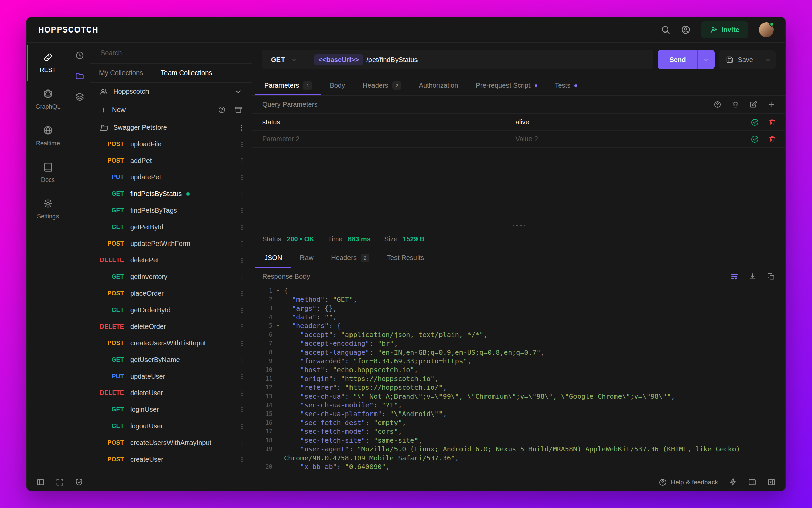 The image size is (812, 508). Describe the element at coordinates (171, 144) in the screenshot. I see `request-item-uploadFile: POSTuploadFile` at that location.